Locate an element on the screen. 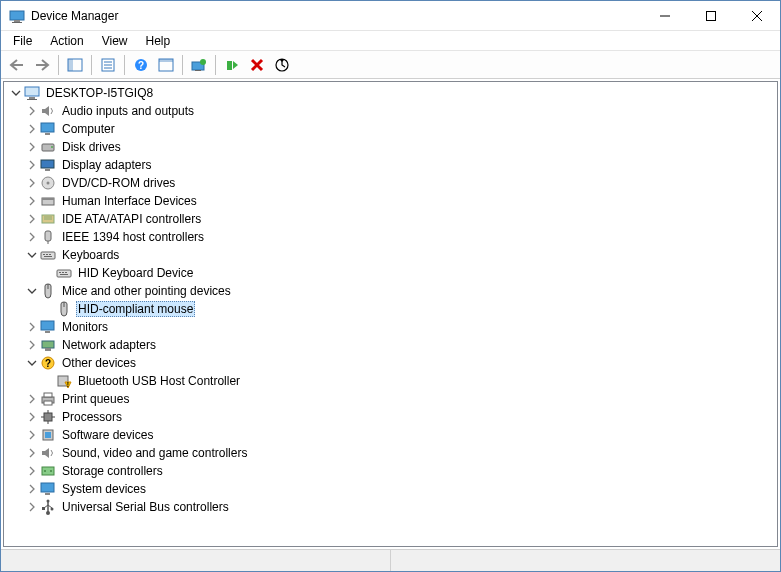 The image size is (781, 572). close-button is located at coordinates (757, 16).